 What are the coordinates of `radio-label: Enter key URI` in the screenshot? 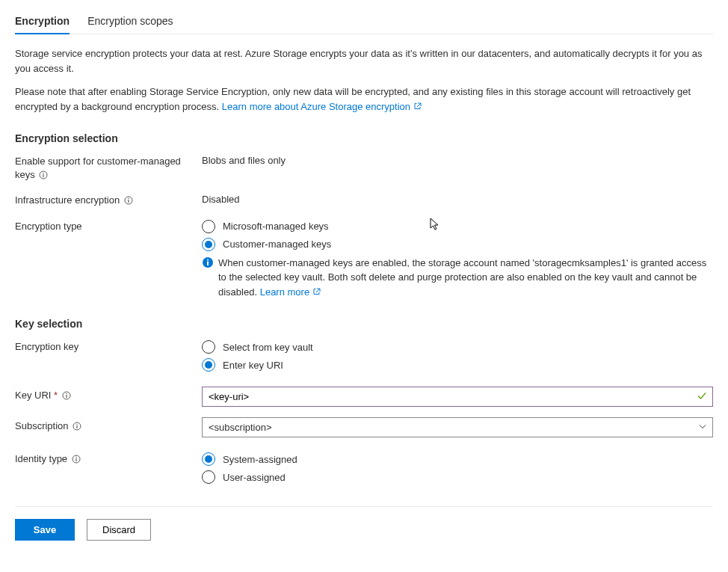 It's located at (253, 365).